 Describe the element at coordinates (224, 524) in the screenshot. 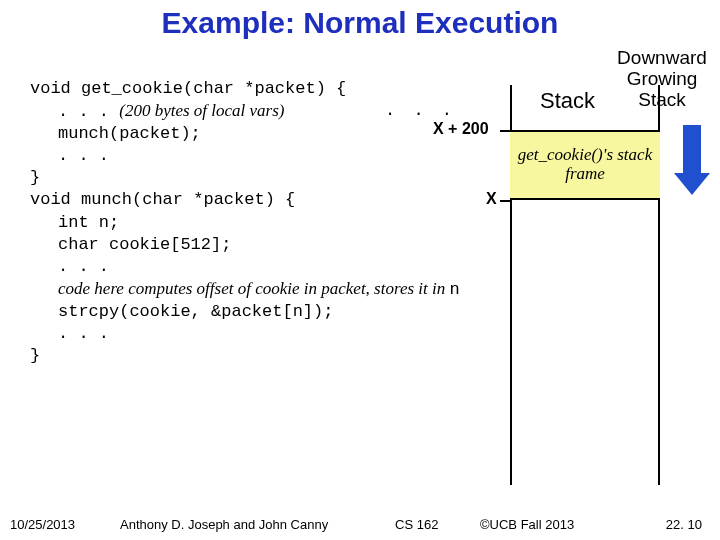

I see `footer-authors: Anthony D. Joseph and John Canny` at that location.